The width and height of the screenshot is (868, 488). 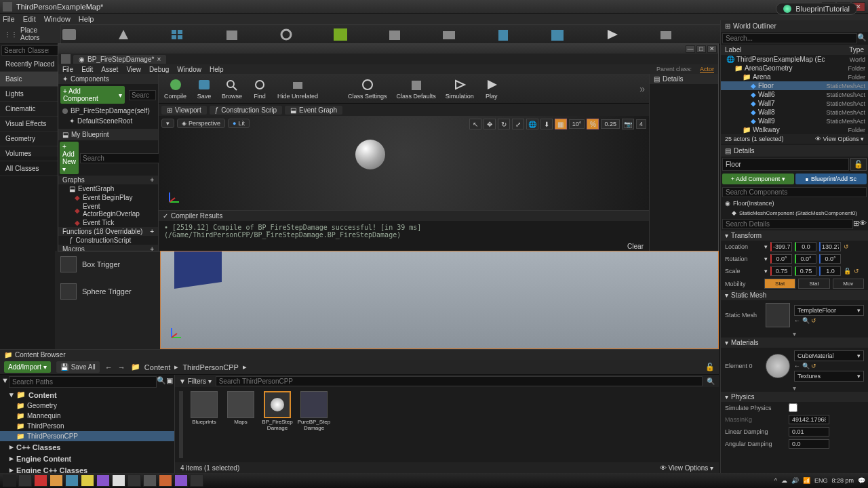 I want to click on tree-mannequin: 📁Mannequin, so click(x=87, y=416).